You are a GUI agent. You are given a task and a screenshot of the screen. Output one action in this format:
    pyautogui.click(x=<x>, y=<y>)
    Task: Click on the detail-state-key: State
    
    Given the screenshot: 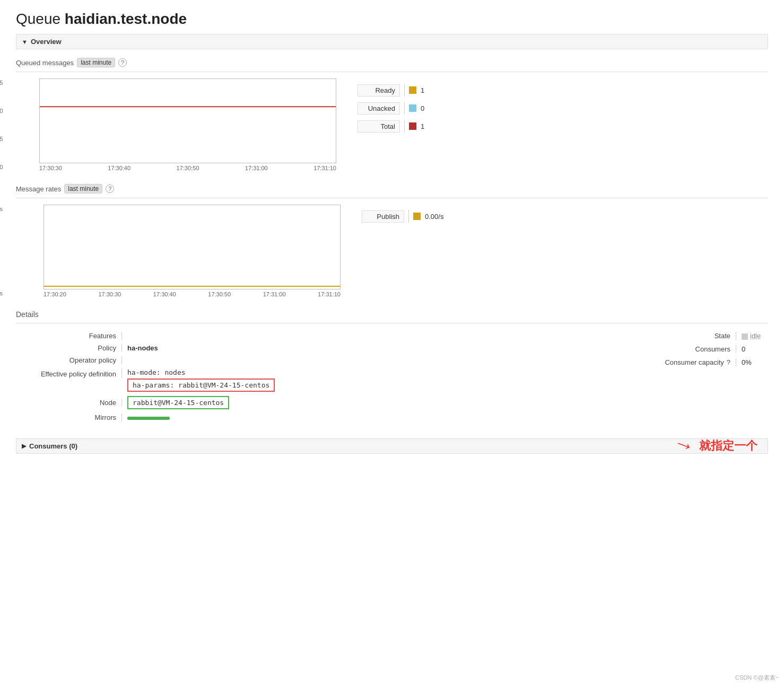 What is the action you would take?
    pyautogui.click(x=694, y=336)
    